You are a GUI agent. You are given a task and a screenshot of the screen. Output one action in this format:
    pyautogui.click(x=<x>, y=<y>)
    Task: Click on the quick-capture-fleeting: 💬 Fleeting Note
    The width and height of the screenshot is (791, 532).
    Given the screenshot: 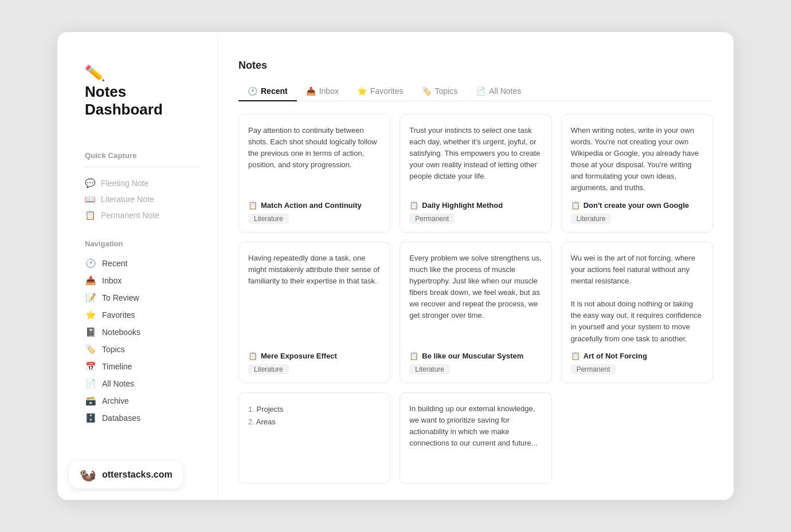 What is the action you would take?
    pyautogui.click(x=143, y=183)
    